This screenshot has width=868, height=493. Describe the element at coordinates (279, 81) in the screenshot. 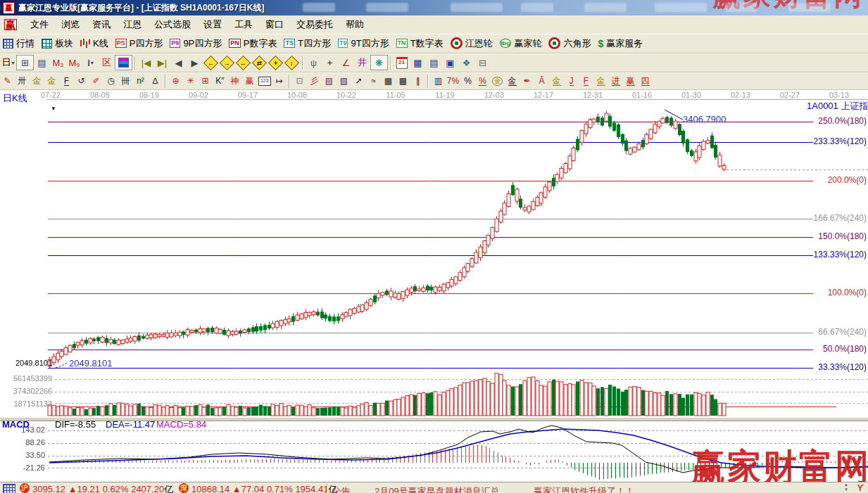

I see `measure-icon: ↦` at that location.